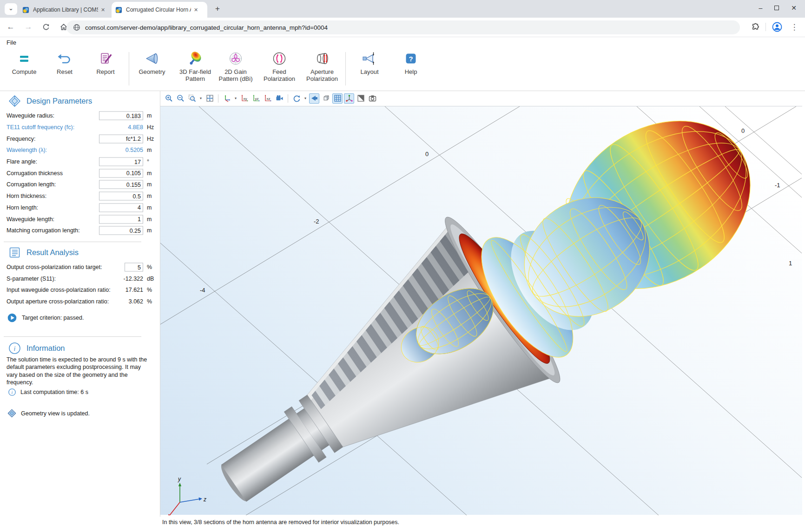  Describe the element at coordinates (780, 8) in the screenshot. I see `window-controls: – ✕` at that location.